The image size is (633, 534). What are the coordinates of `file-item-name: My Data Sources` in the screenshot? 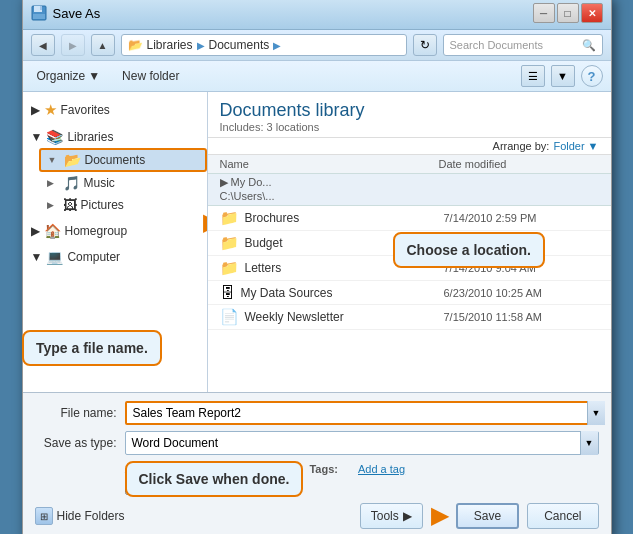 It's located at (340, 293).